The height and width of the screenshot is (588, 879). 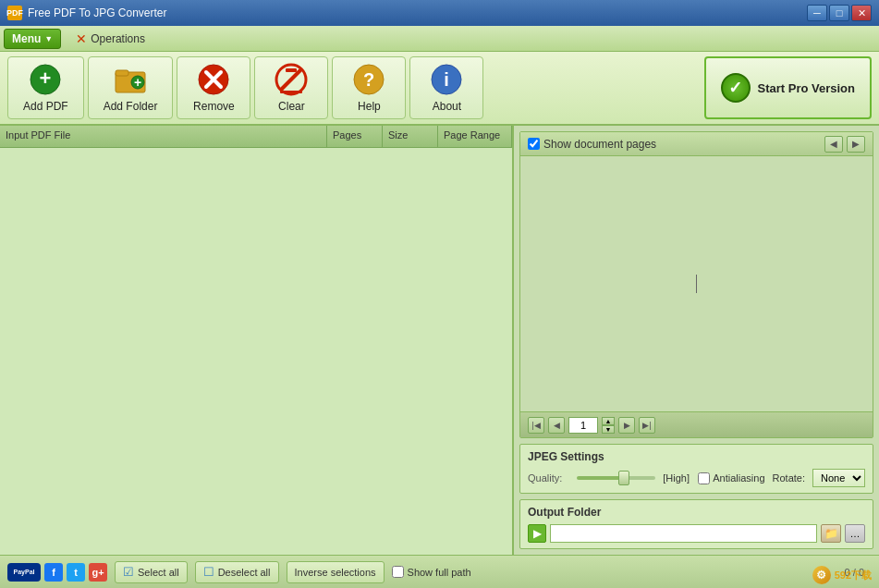 What do you see at coordinates (616, 478) in the screenshot?
I see `quality-slider` at bounding box center [616, 478].